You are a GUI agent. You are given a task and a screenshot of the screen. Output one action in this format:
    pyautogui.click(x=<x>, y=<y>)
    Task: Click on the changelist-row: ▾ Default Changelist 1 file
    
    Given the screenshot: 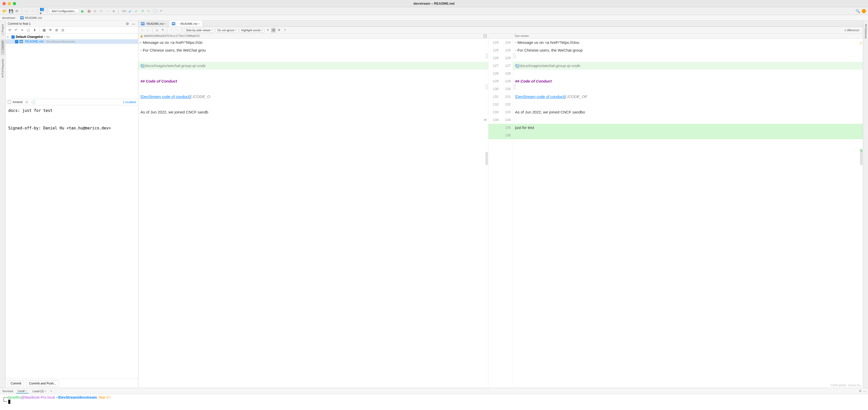 What is the action you would take?
    pyautogui.click(x=72, y=37)
    